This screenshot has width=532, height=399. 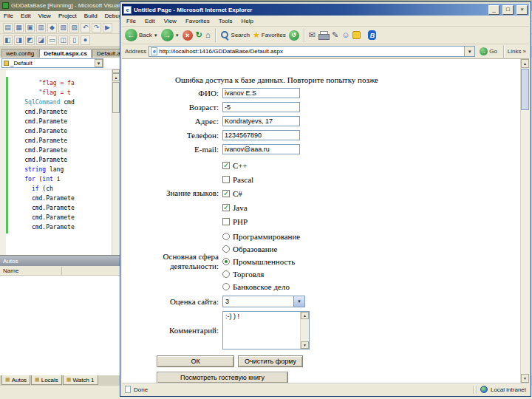 What do you see at coordinates (522, 10) in the screenshot?
I see `close-button: ×` at bounding box center [522, 10].